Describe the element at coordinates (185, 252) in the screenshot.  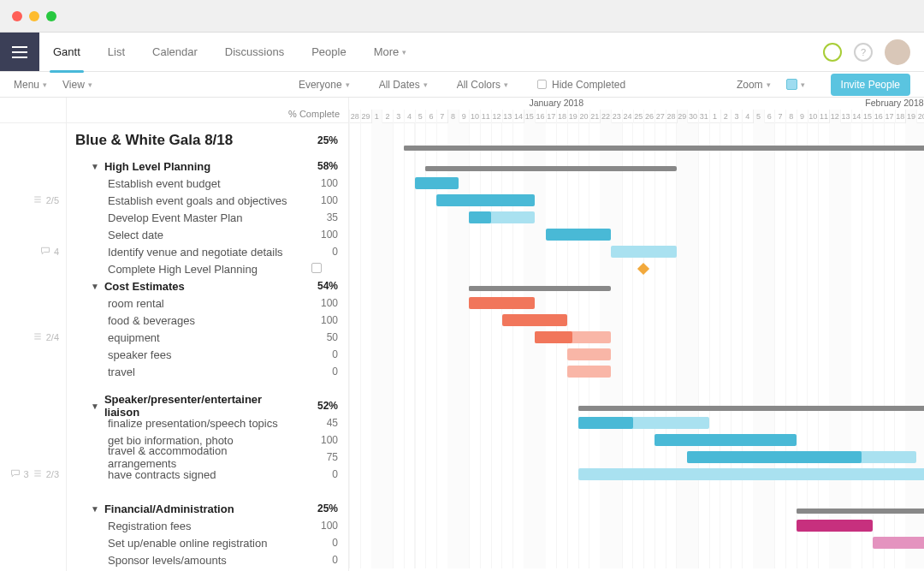
I see `task-name: Identify venue and negotiate details` at that location.